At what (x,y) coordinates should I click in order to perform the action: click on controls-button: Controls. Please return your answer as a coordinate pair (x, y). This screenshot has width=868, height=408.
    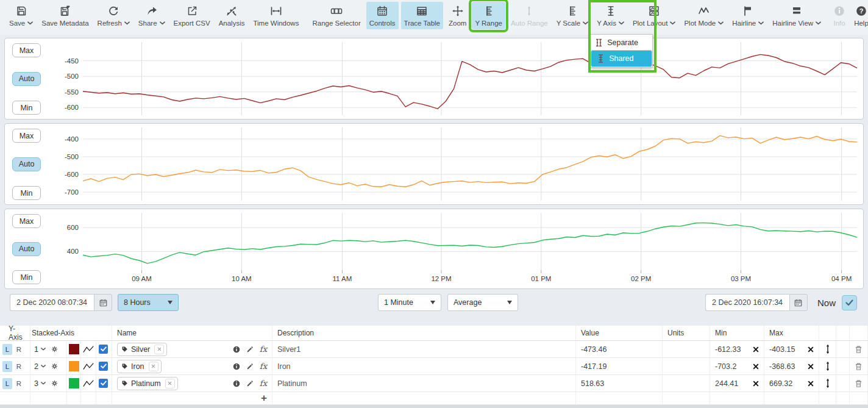
    Looking at the image, I should click on (383, 16).